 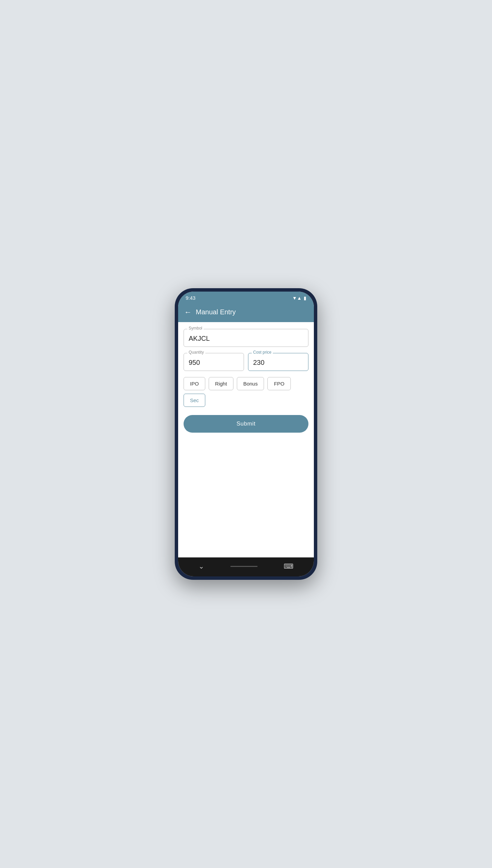 What do you see at coordinates (188, 312) in the screenshot?
I see `back-button: ←` at bounding box center [188, 312].